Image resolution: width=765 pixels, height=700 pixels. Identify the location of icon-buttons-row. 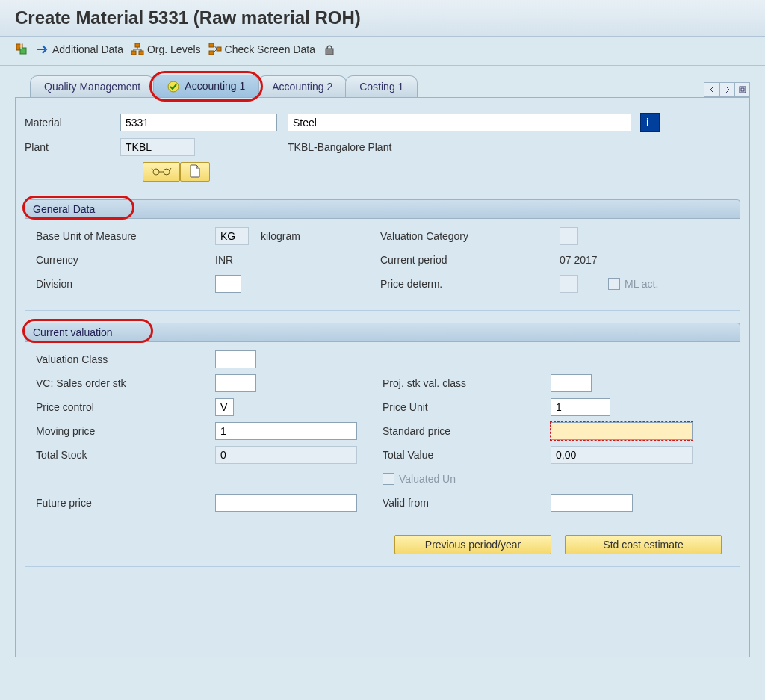
(382, 172).